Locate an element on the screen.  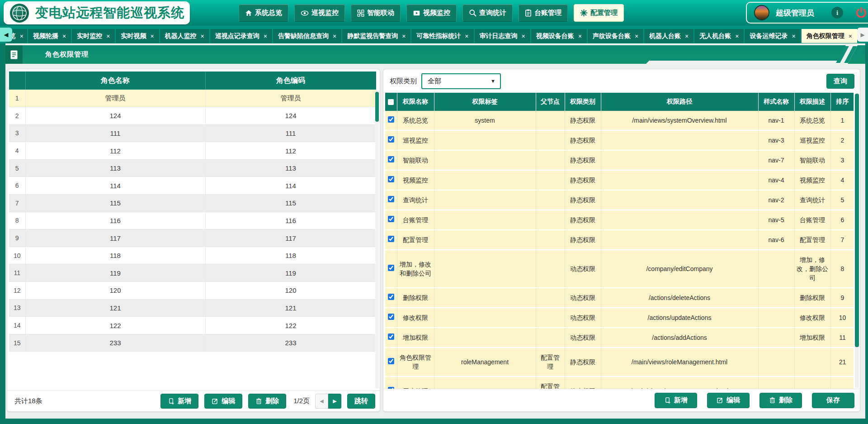
role-row-6: 6114114 is located at coordinates (193, 186).